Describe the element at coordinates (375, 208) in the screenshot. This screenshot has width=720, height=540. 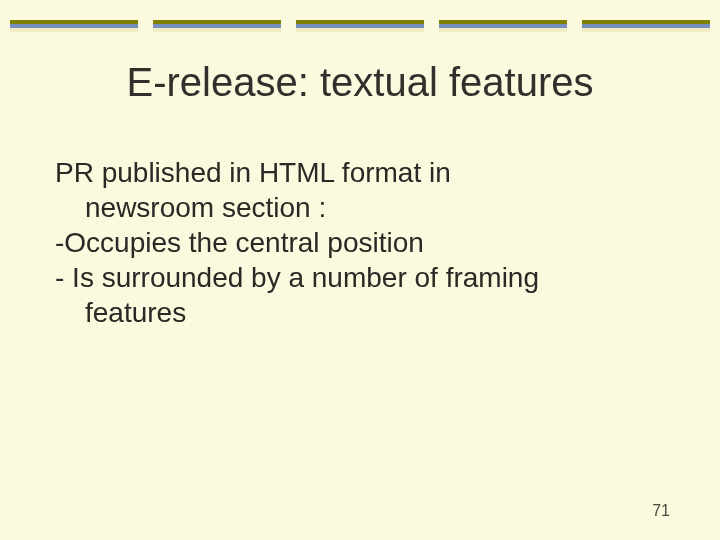
I see `body-line: newsroom section :` at that location.